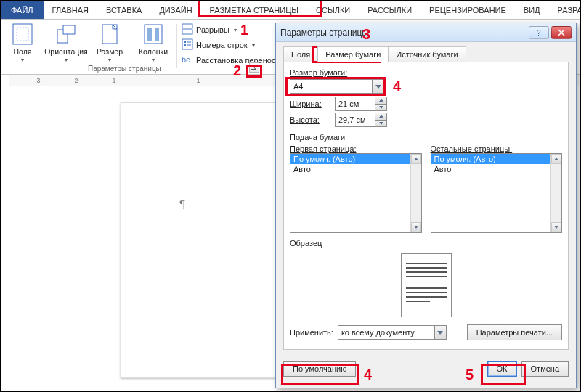  What do you see at coordinates (337, 86) in the screenshot?
I see `paper-size-combo: A4` at bounding box center [337, 86].